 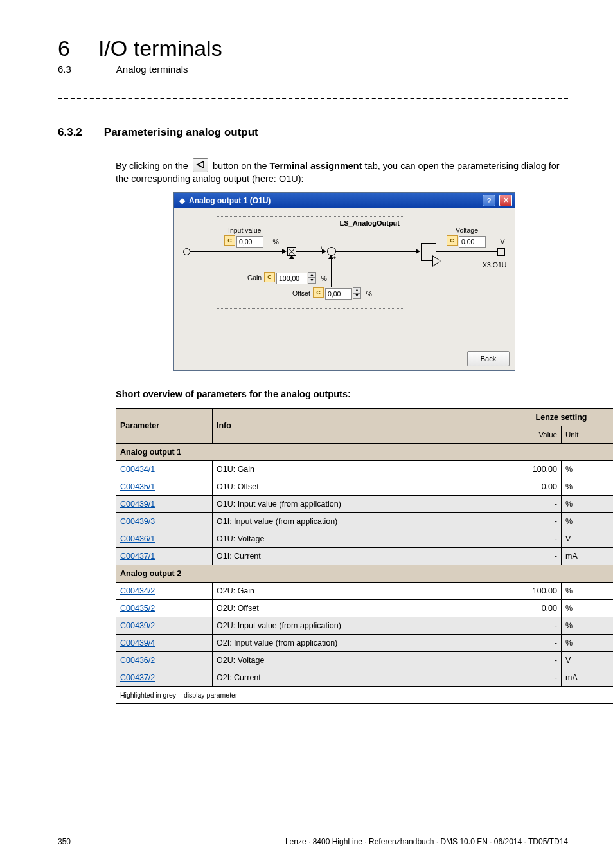 I want to click on th-parameter: Parameter, so click(x=164, y=426).